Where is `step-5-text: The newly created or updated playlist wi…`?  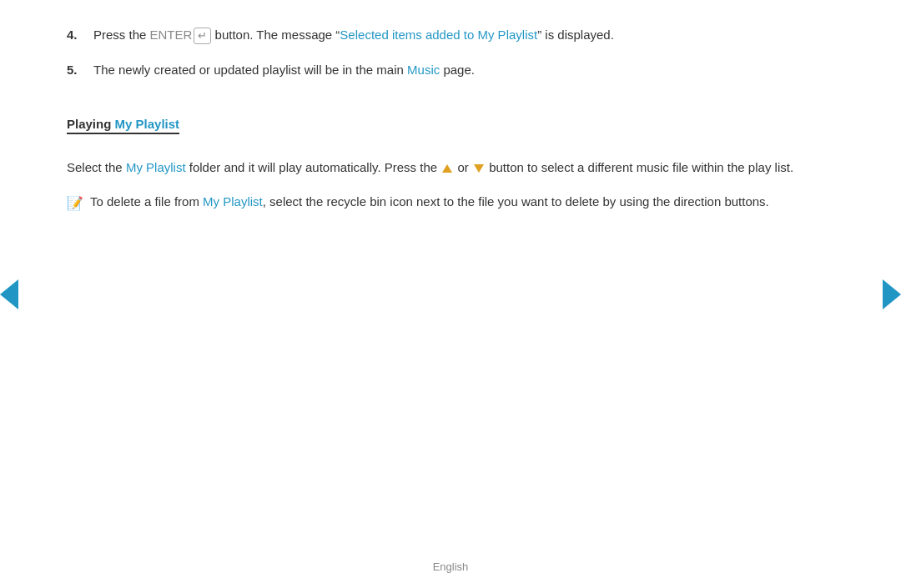
step-5-text: The newly created or updated playlist wi… is located at coordinates (464, 70).